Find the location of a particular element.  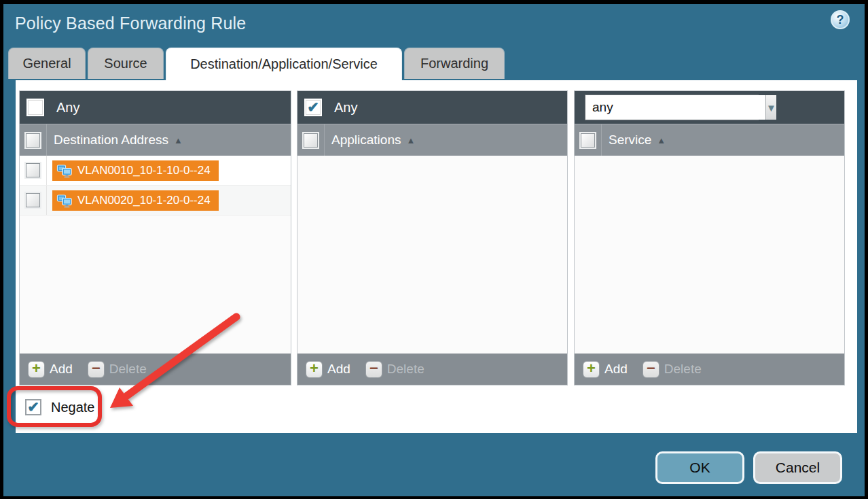

table-row: VLAN0010_10-1-10-0--24 is located at coordinates (155, 171).